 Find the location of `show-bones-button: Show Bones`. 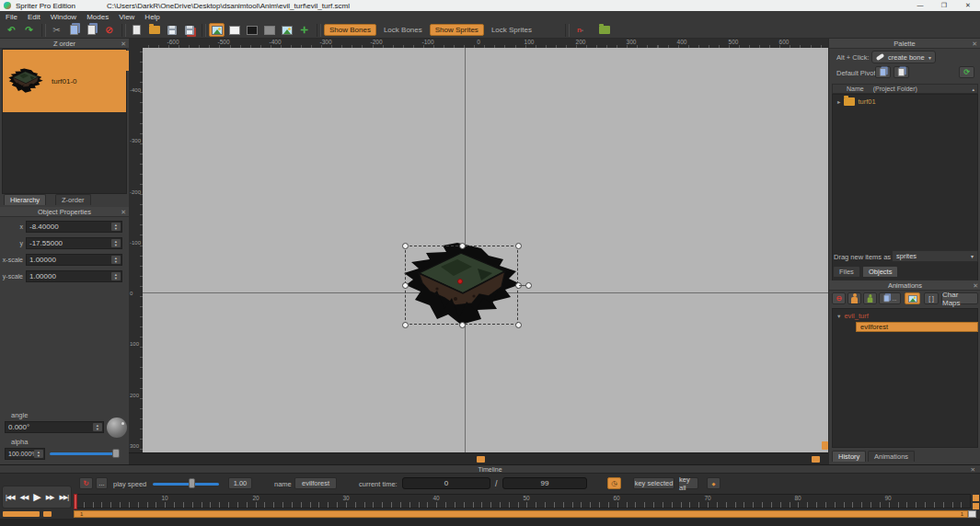

show-bones-button: Show Bones is located at coordinates (350, 29).